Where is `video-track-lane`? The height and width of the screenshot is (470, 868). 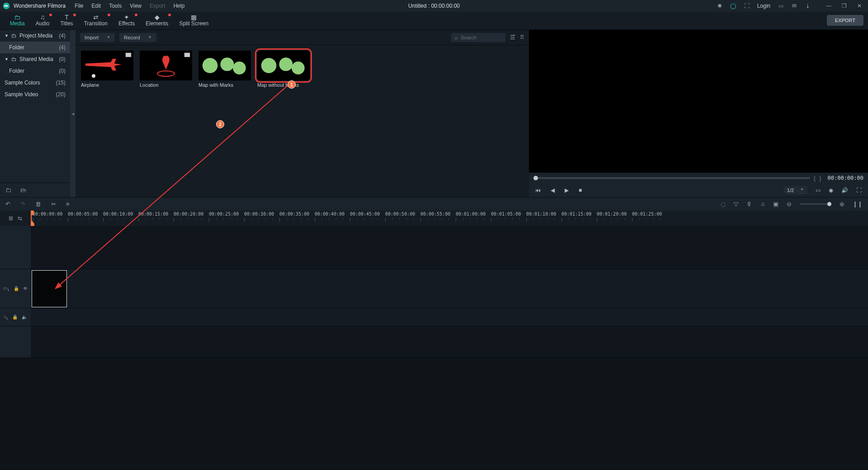 video-track-lane is located at coordinates (449, 288).